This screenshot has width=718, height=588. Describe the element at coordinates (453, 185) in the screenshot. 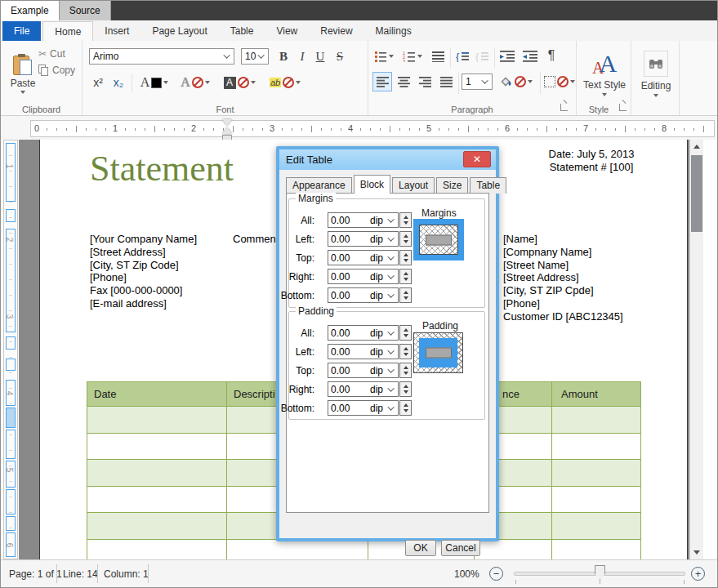

I see `dialog-tab-size: Size` at that location.